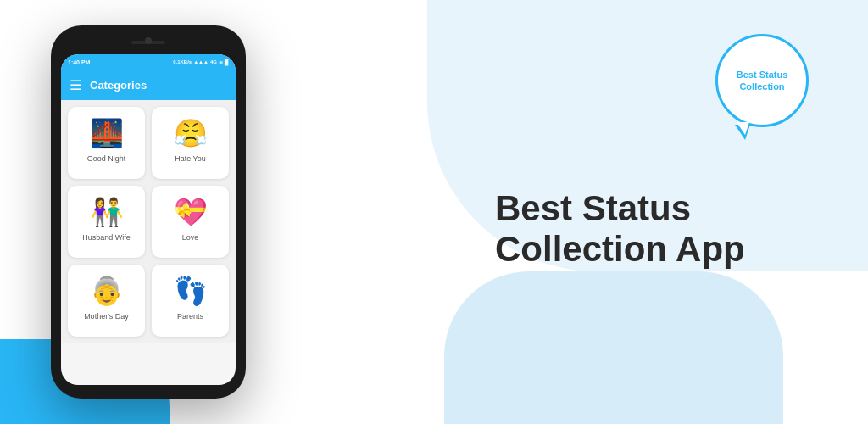  Describe the element at coordinates (762, 81) in the screenshot. I see `speech-bubble: Best Status Collection` at that location.